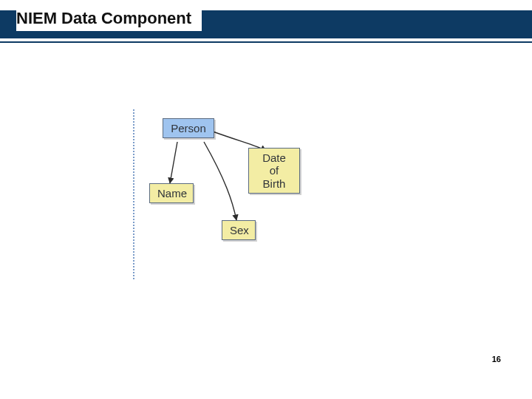 The width and height of the screenshot is (532, 399). Describe the element at coordinates (188, 129) in the screenshot. I see `node-person: Person` at that location.